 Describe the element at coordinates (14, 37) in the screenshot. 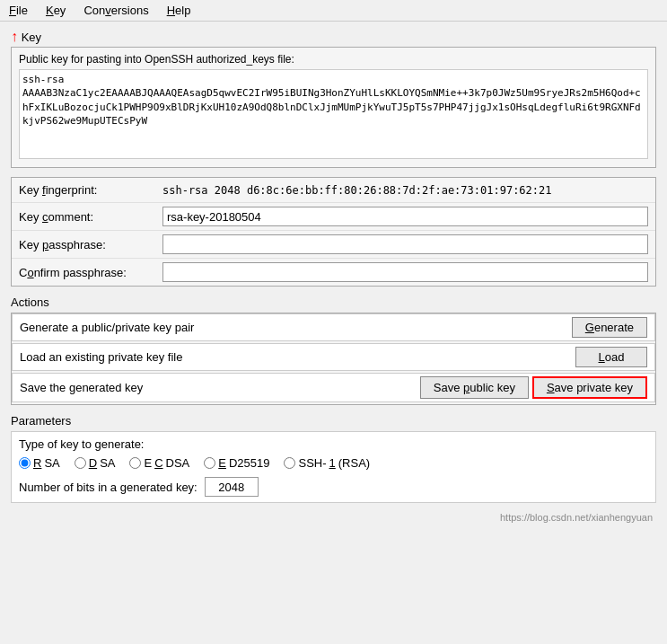

I see `red-arrow-icon: ↑` at that location.